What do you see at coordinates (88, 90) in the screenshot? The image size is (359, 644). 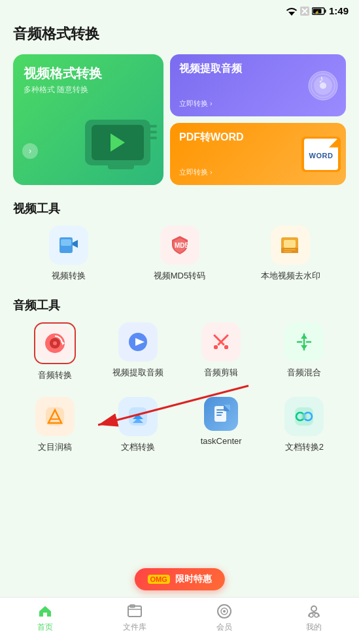 I see `banner-left-subtitle: 多种格式 随意转换` at bounding box center [88, 90].